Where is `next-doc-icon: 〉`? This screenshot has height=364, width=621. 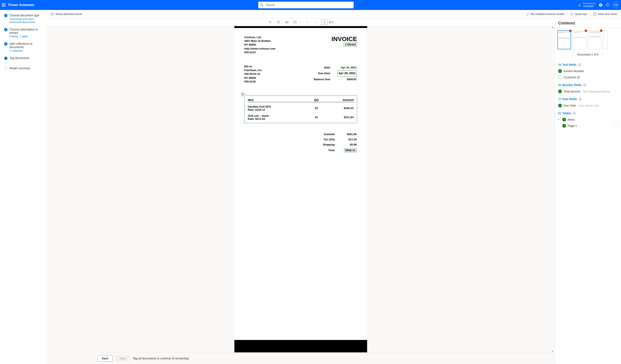 next-doc-icon: 〉 is located at coordinates (603, 54).